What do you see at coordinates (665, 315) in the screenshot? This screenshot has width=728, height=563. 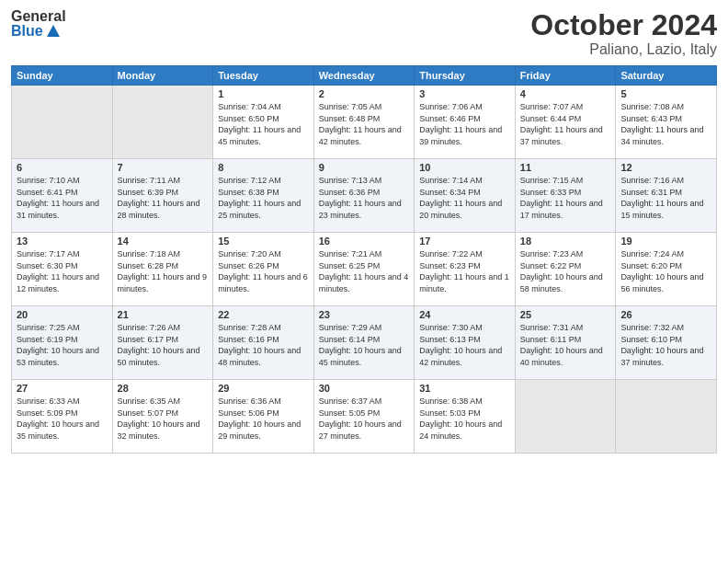 I see `day-number: 26` at bounding box center [665, 315].